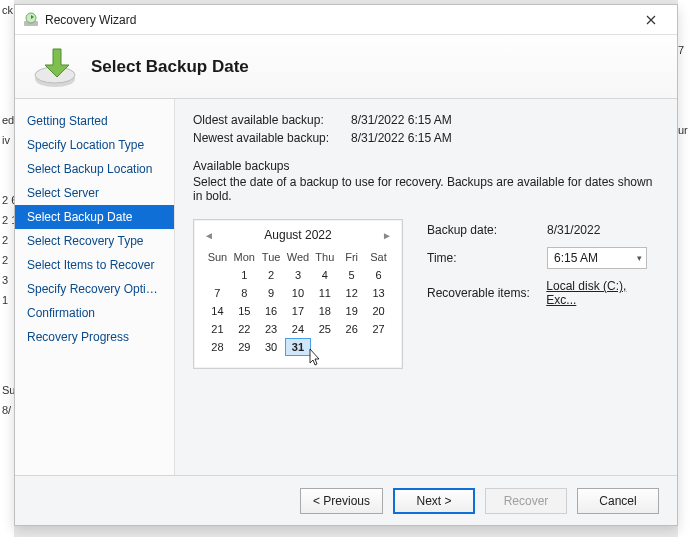 Image resolution: width=692 pixels, height=537 pixels. Describe the element at coordinates (640, 258) in the screenshot. I see `chevron-down-icon: ▾` at that location.